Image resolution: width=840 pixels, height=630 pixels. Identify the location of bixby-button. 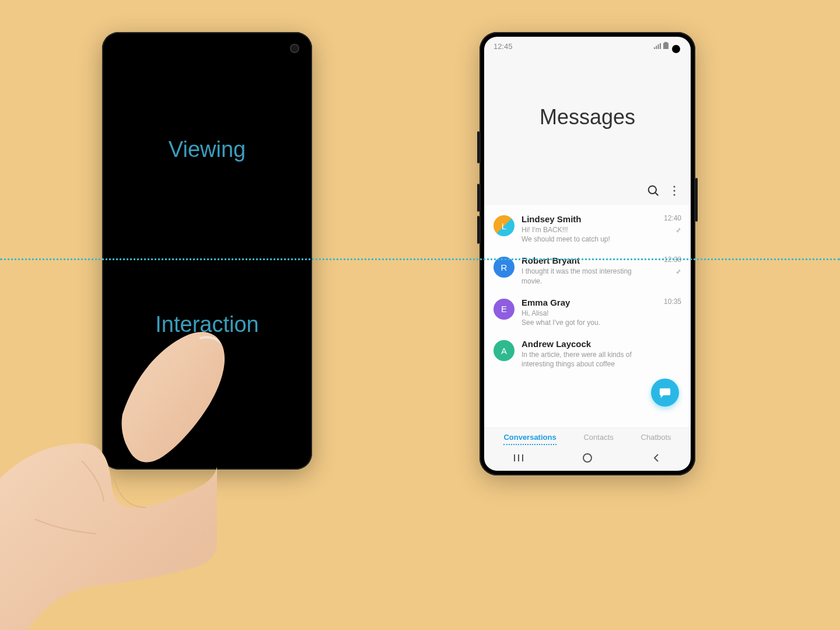
(478, 147).